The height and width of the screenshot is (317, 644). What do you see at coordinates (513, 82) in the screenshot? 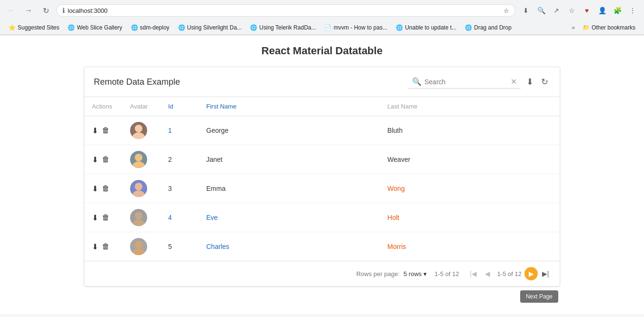
I see `search-clear-icon: ✕` at bounding box center [513, 82].